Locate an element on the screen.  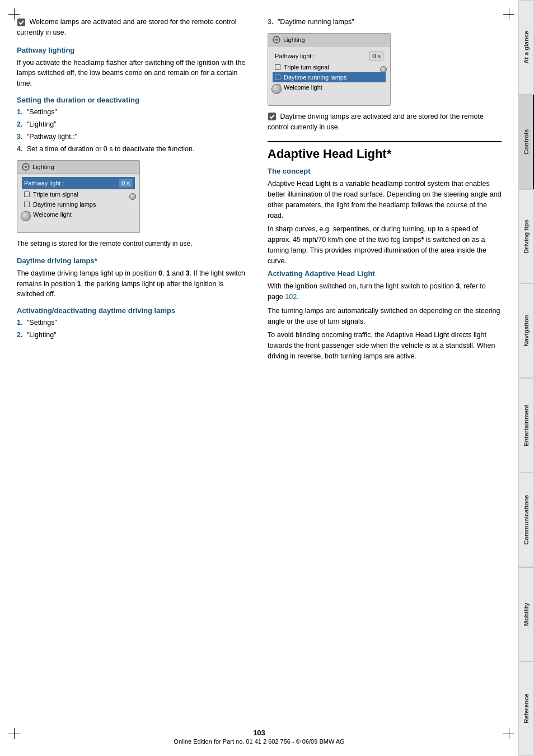
activating-ahl-text-1: With the ignition switched on, turn the … is located at coordinates (385, 292).